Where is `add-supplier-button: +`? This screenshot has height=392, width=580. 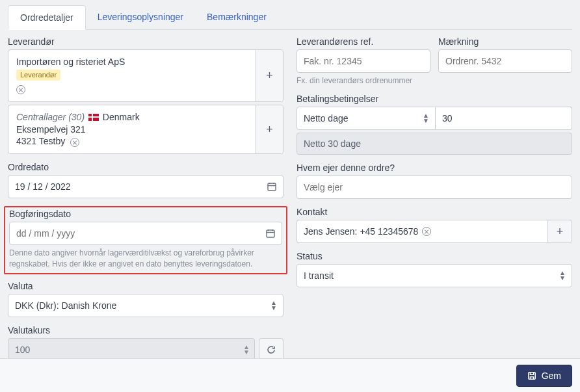 add-supplier-button: + is located at coordinates (269, 75).